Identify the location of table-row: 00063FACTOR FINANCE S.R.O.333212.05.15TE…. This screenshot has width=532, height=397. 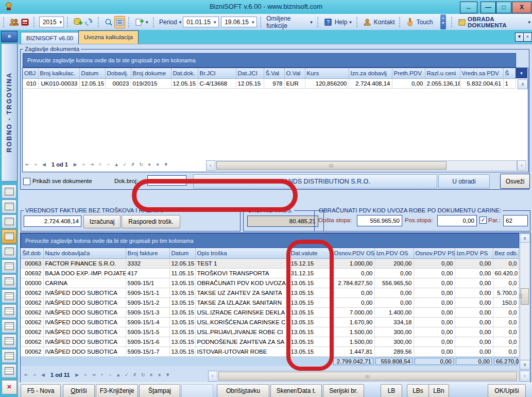
(270, 264).